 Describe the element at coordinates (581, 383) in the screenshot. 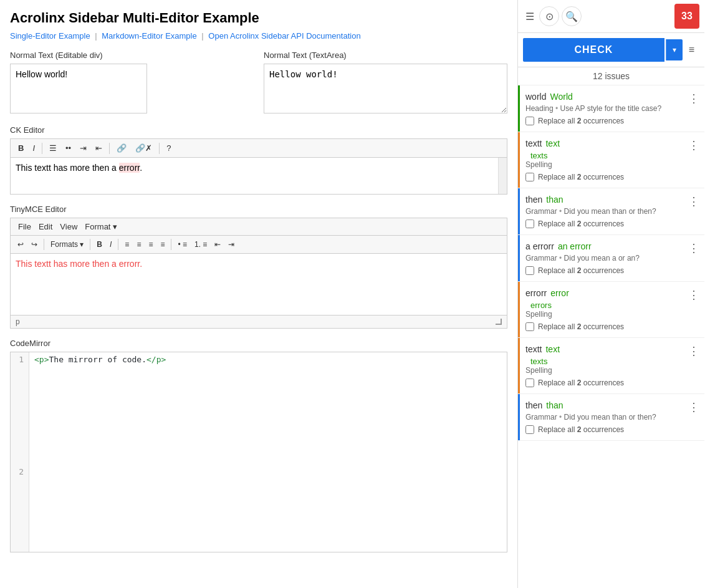

I see `issue-replace-label: Replace all 2 occurrences` at that location.